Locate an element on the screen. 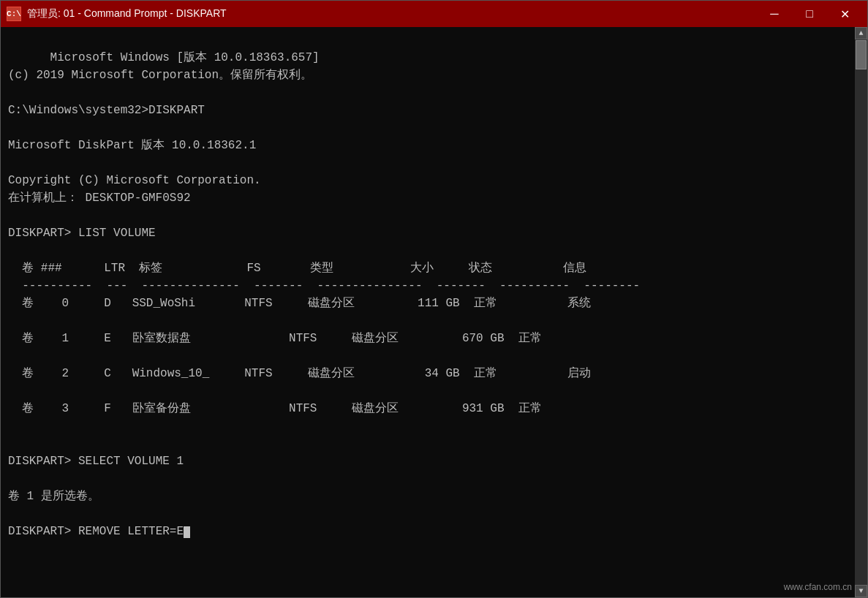 The image size is (868, 598). terminal-line-2: (c) 2019 Microsoft Corporation。保留所有权利。 is located at coordinates (160, 75).